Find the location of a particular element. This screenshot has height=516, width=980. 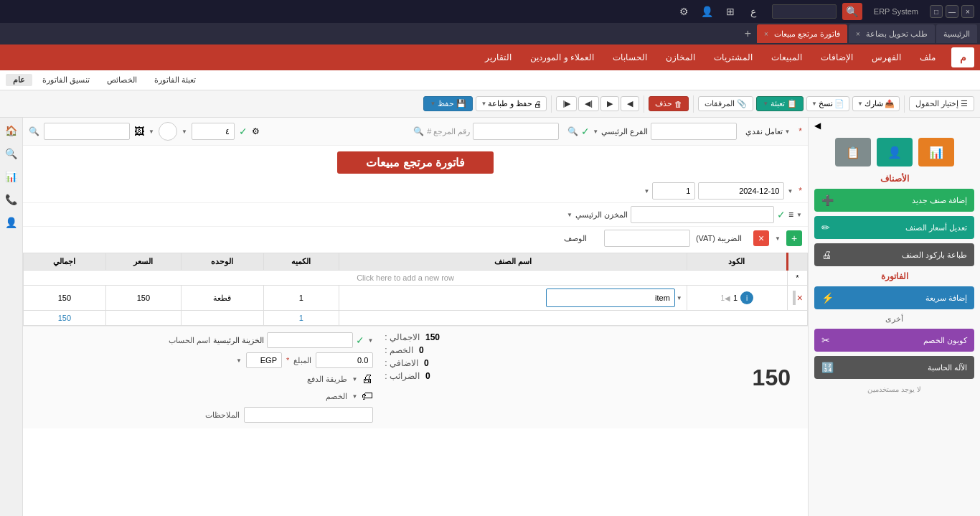

tab-transfer: طلب تحويل بضاعة × is located at coordinates (892, 34).